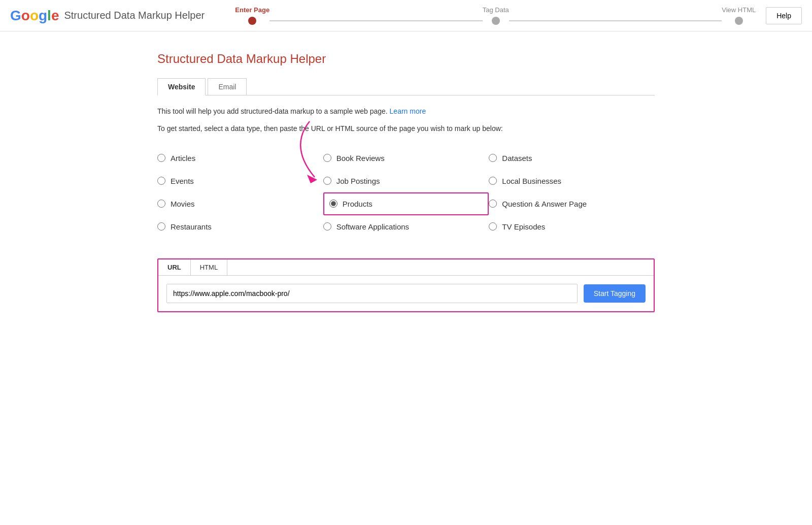 Image resolution: width=812 pixels, height=525 pixels. Describe the element at coordinates (182, 87) in the screenshot. I see `tab-website: Website` at that location.